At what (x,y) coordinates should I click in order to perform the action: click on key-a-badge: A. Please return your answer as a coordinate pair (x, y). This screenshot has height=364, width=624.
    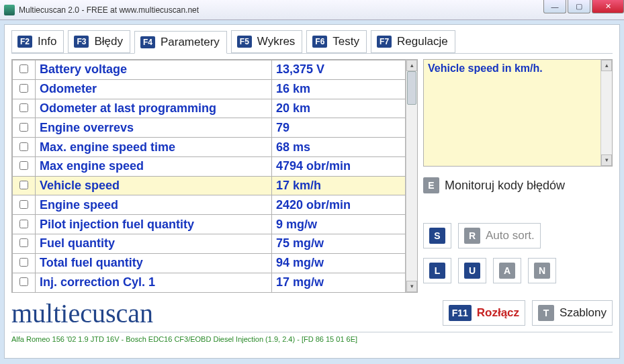
    Looking at the image, I should click on (507, 271).